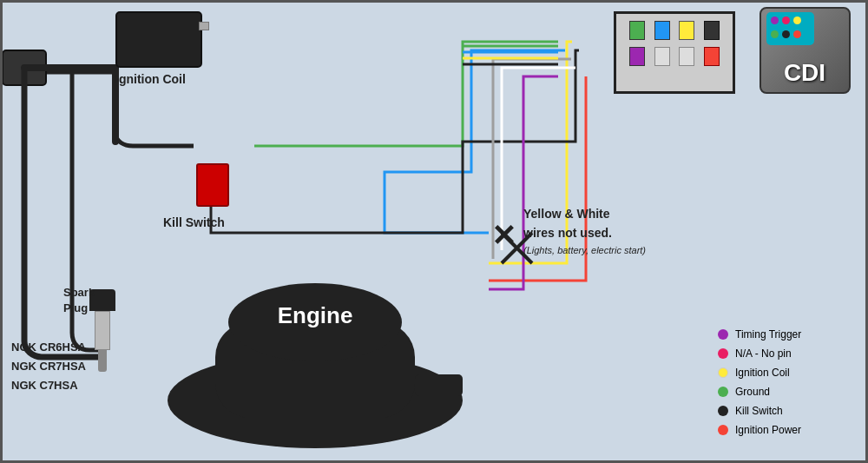 This screenshot has width=868, height=463. I want to click on ngk-text: NGK CR6HSA NGK CR7HSA NGK C7HSA, so click(49, 367).